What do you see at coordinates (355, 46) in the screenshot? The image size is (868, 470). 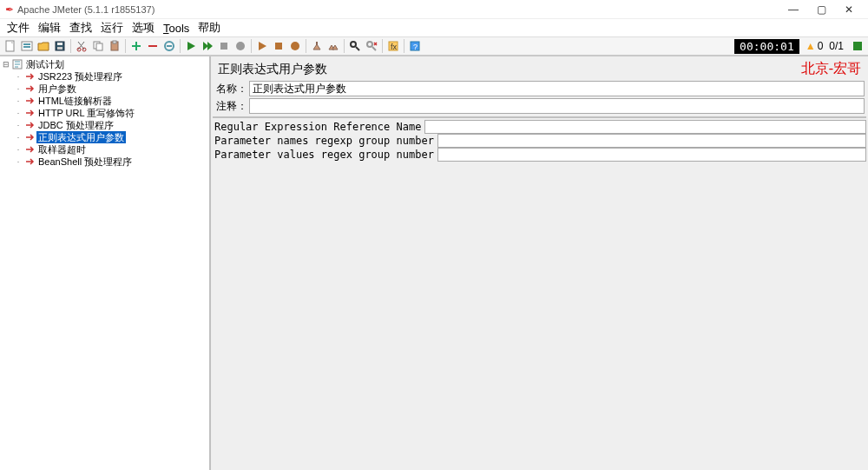 I see `search-button` at bounding box center [355, 46].